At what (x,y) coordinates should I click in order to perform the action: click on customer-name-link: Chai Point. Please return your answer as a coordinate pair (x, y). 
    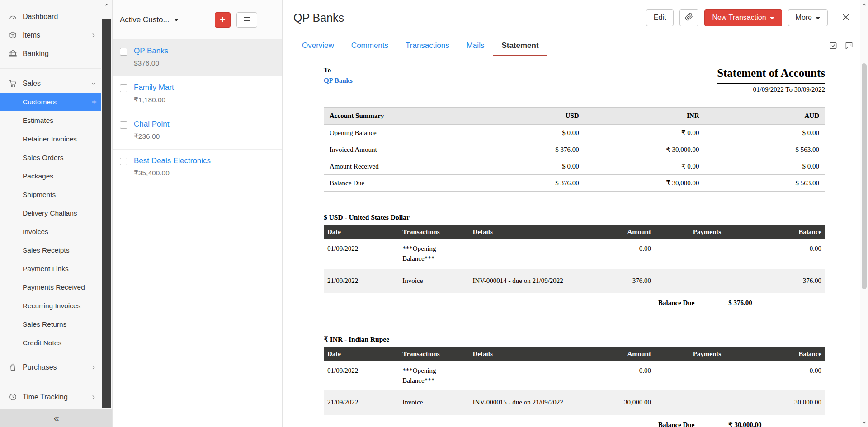
    Looking at the image, I should click on (151, 124).